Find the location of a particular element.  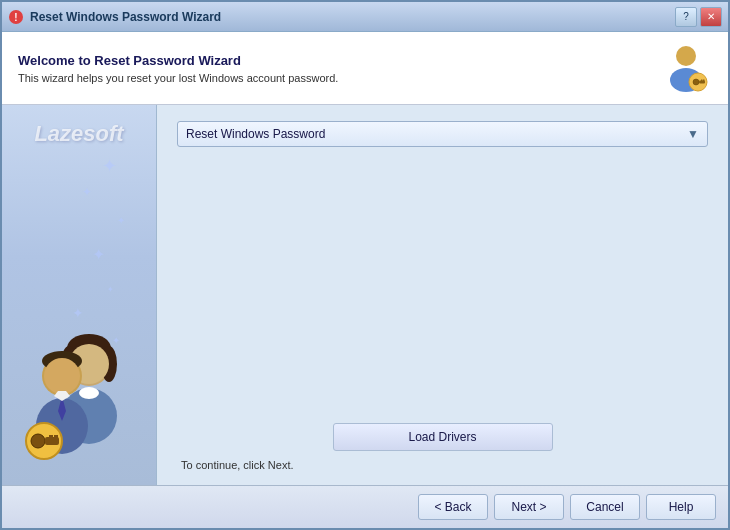

bottom-nav-bar: < Back Next > Cancel Help is located at coordinates (365, 506).